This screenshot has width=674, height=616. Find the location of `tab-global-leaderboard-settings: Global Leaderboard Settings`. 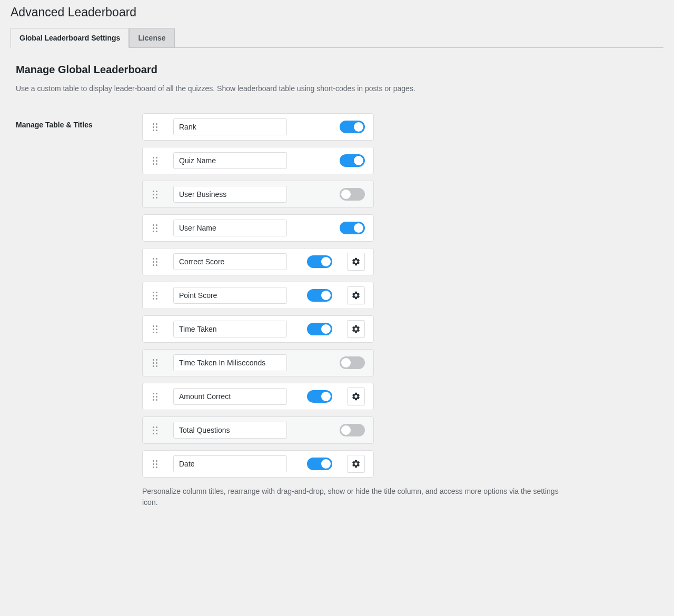

tab-global-leaderboard-settings: Global Leaderboard Settings is located at coordinates (70, 38).